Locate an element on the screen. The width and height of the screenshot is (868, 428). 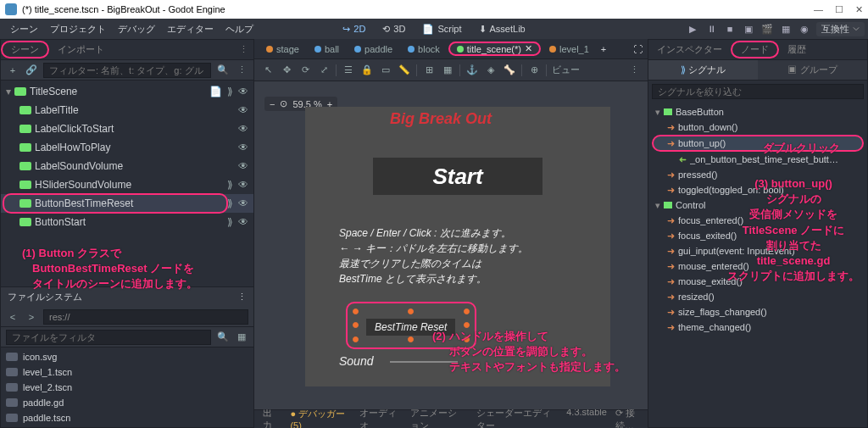
signal-item: ➜focus_exited() is located at coordinates (758, 236).